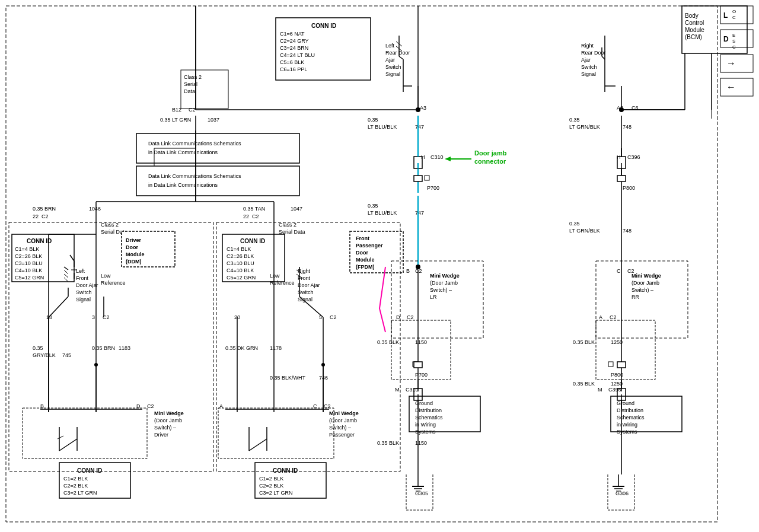  What do you see at coordinates (694, 23) in the screenshot?
I see `svg-text: Control` at bounding box center [694, 23].